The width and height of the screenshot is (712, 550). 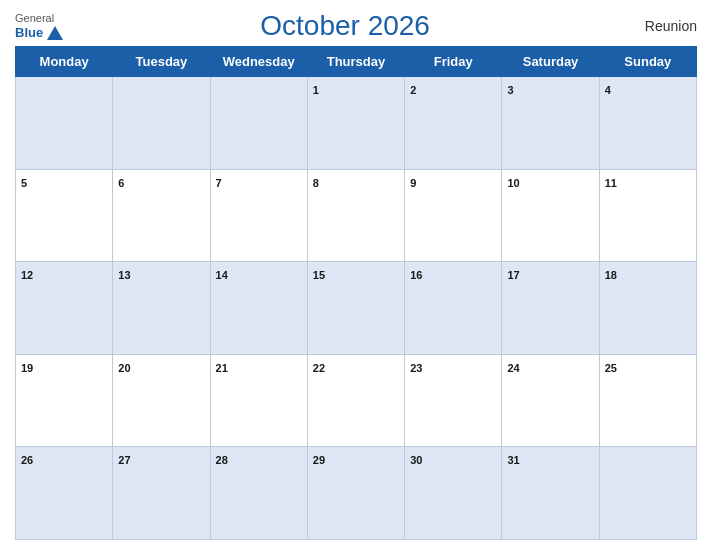 What do you see at coordinates (356, 400) in the screenshot?
I see `calendar-cell: 22` at bounding box center [356, 400].